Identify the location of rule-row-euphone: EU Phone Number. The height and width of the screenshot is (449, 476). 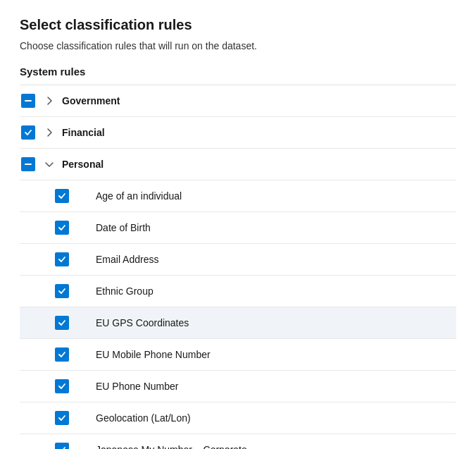
(238, 386).